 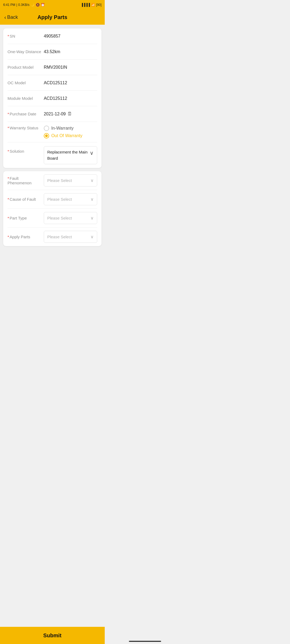 I want to click on part-type-chevron-icon: ∨, so click(x=92, y=218).